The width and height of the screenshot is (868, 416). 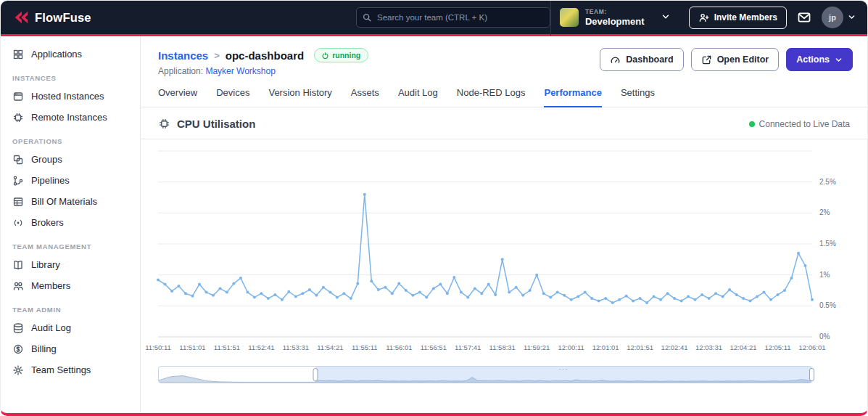 What do you see at coordinates (485, 348) in the screenshot?
I see `cpu-chart-x-axis: 11:50:1111:51:0111:51:5111:52:4111:53:31…` at bounding box center [485, 348].